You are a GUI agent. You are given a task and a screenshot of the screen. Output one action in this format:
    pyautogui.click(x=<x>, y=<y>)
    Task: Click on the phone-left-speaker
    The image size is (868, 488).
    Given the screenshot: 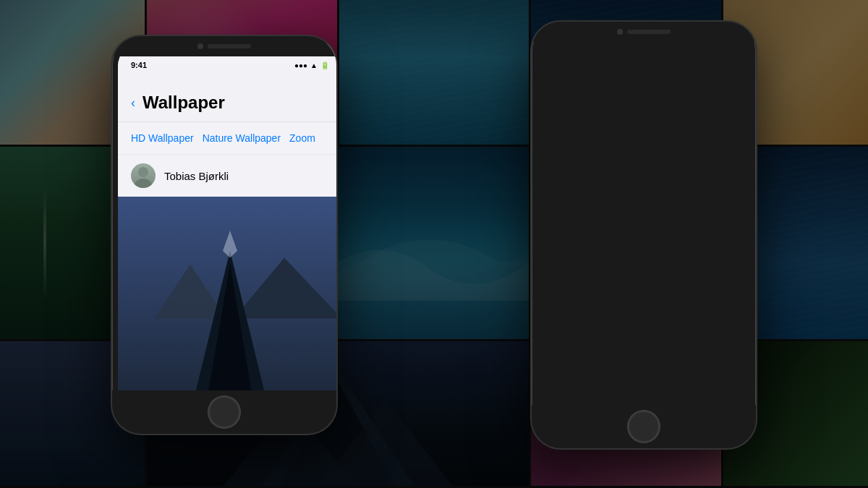 What is the action you would take?
    pyautogui.click(x=229, y=46)
    